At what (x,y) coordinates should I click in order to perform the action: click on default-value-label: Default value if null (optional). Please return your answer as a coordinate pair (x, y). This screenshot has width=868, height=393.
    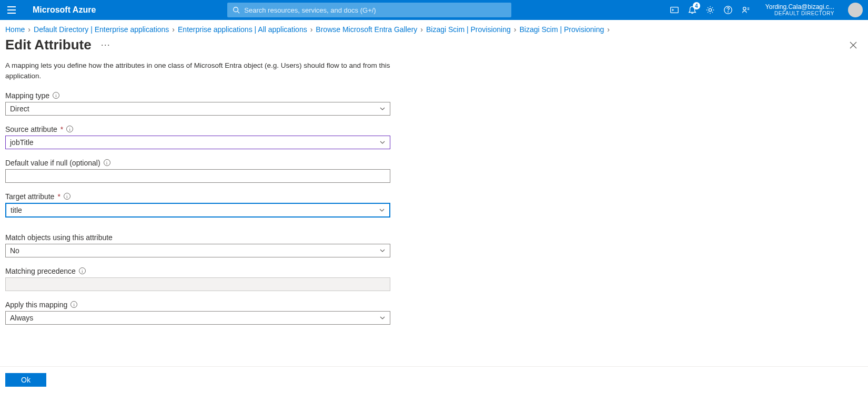
    Looking at the image, I should click on (53, 163).